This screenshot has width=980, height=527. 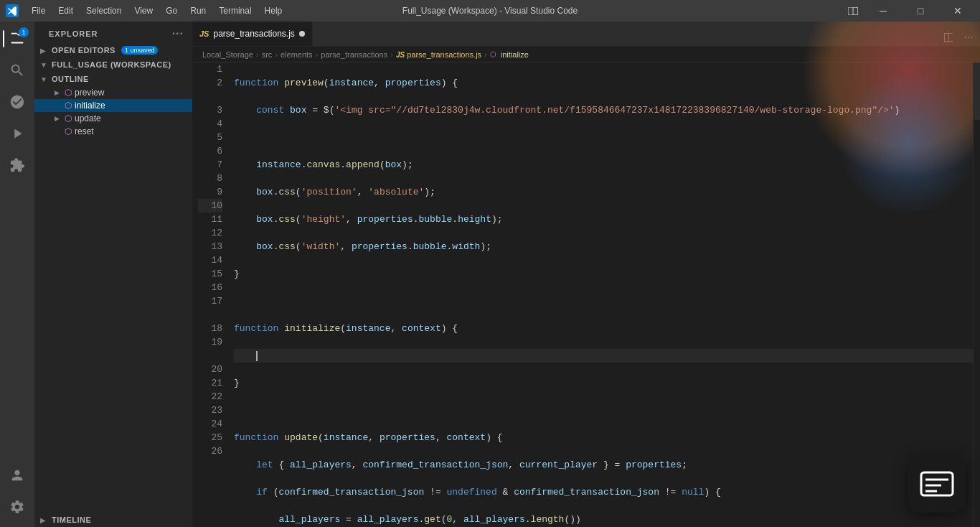 I want to click on code-line-11: }, so click(x=603, y=383).